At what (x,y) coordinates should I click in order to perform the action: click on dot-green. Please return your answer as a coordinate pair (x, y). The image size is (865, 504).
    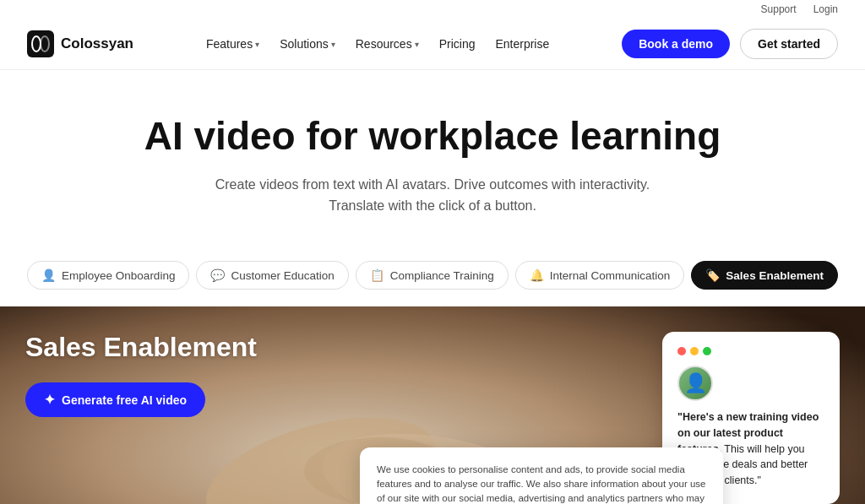
    Looking at the image, I should click on (707, 351).